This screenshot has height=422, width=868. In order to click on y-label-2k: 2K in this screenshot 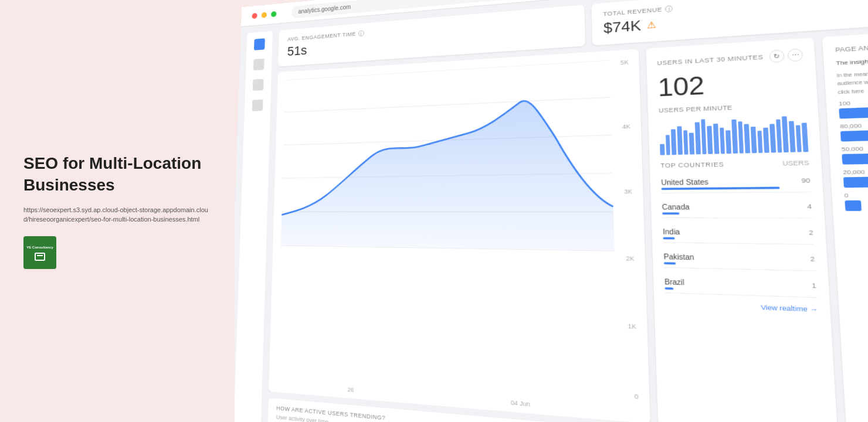, I will do `click(630, 258)`.